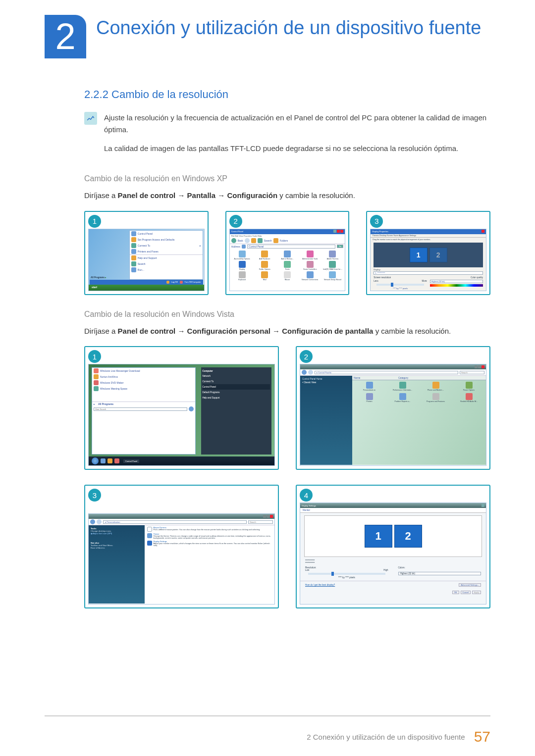  Describe the element at coordinates (147, 288) in the screenshot. I see `start-button: start` at that location.